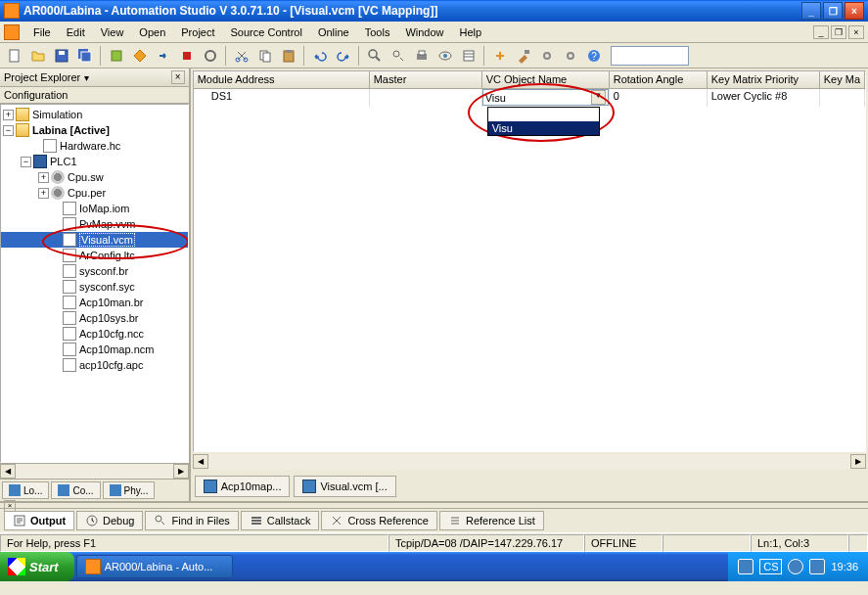  I want to click on output-close-button: ×, so click(10, 506).